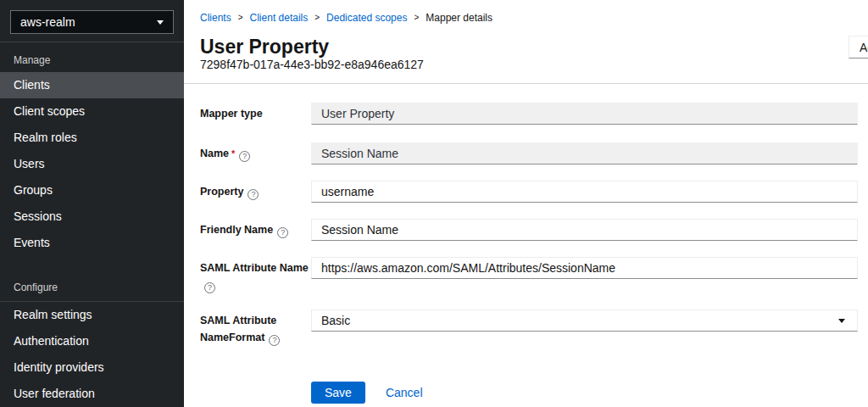  Describe the element at coordinates (215, 18) in the screenshot. I see `breadcrumb-link-clients: Clients` at that location.